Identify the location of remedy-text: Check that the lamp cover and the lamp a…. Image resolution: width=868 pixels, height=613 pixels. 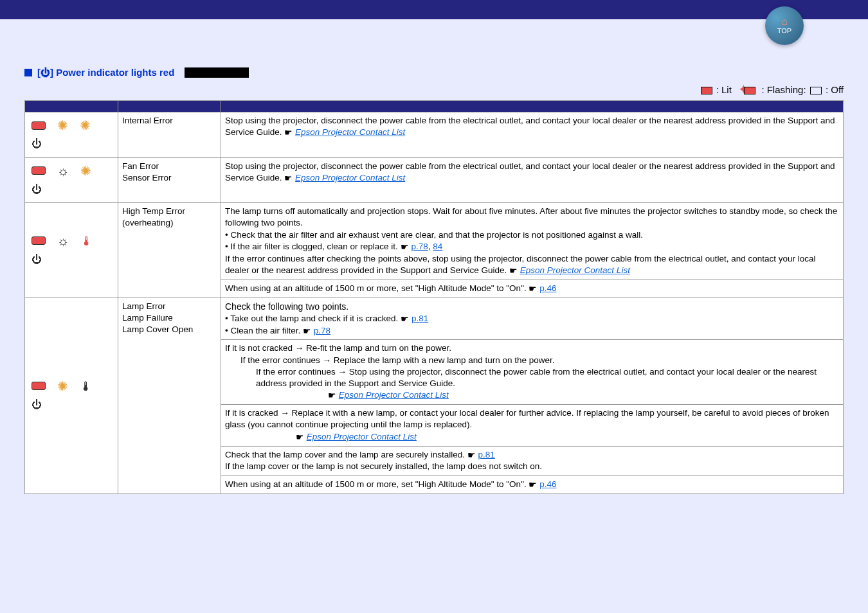
(532, 455).